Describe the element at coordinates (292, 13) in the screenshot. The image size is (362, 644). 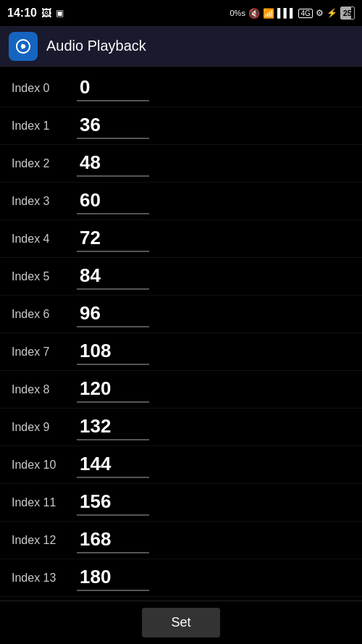
I see `status-bar-right: 0%s 🔇 📶 ▌▌▌ 4G ⚙ ⚡ 25` at that location.